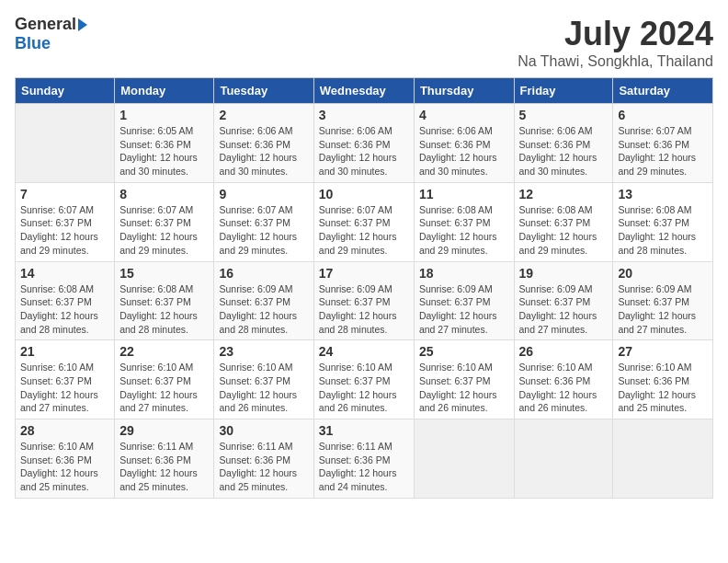 This screenshot has width=728, height=563. I want to click on calendar-header: SundayMondayTuesdayWednesdayThursdayFrid…, so click(364, 91).